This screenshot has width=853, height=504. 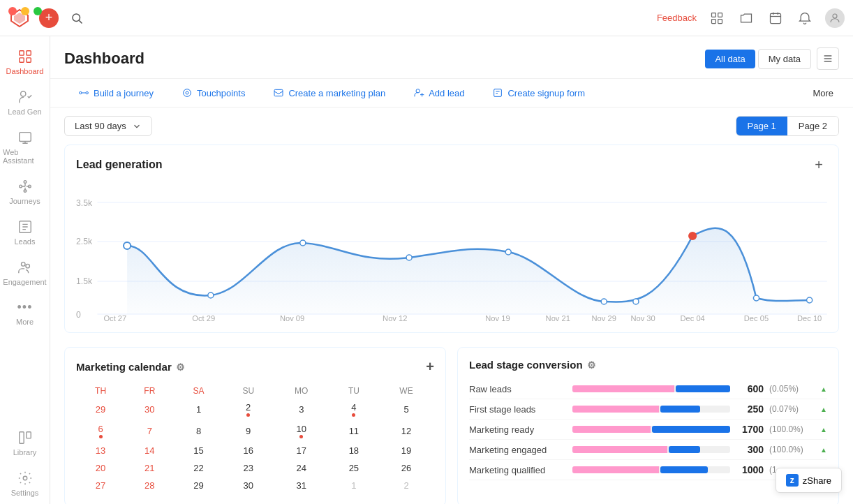 What do you see at coordinates (302, 451) in the screenshot?
I see `cal-cell: 17` at bounding box center [302, 451].